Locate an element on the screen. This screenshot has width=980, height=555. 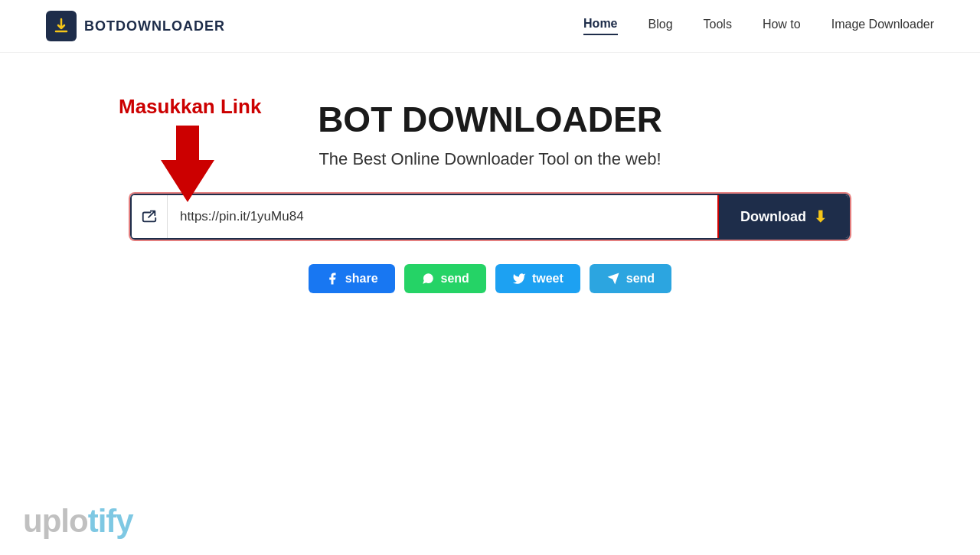
logo: BOTDOWNLOADER is located at coordinates (136, 26).